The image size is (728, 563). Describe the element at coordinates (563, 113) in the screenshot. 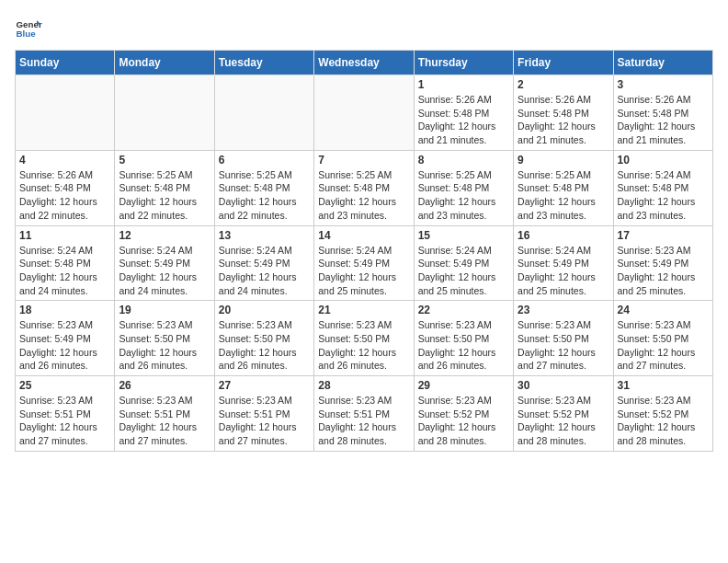

I see `day-cell: 2Sunrise: 5:26 AM Sunset: 5:48 PM Daylig…` at that location.